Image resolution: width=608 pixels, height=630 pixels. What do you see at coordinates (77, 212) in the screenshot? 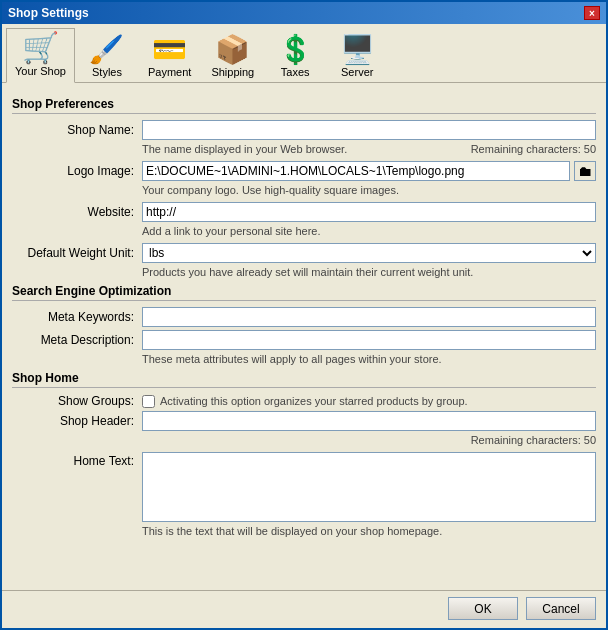
I see `website-label: Website:` at bounding box center [77, 212].